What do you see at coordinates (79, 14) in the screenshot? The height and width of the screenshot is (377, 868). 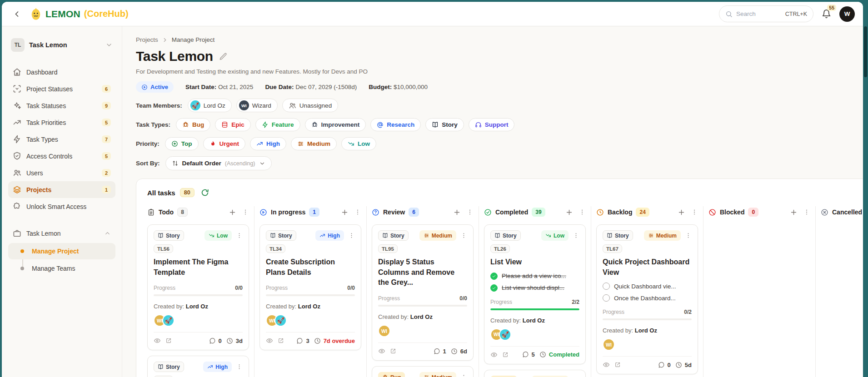 I see `app-logo: LEMON (CoreHub)` at bounding box center [79, 14].